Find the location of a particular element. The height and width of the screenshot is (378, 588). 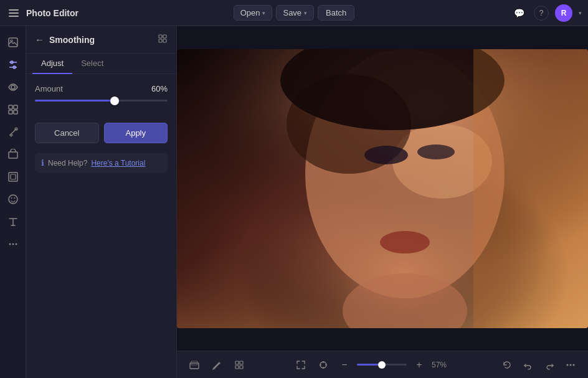

hamburger-menu-icon is located at coordinates (14, 13).